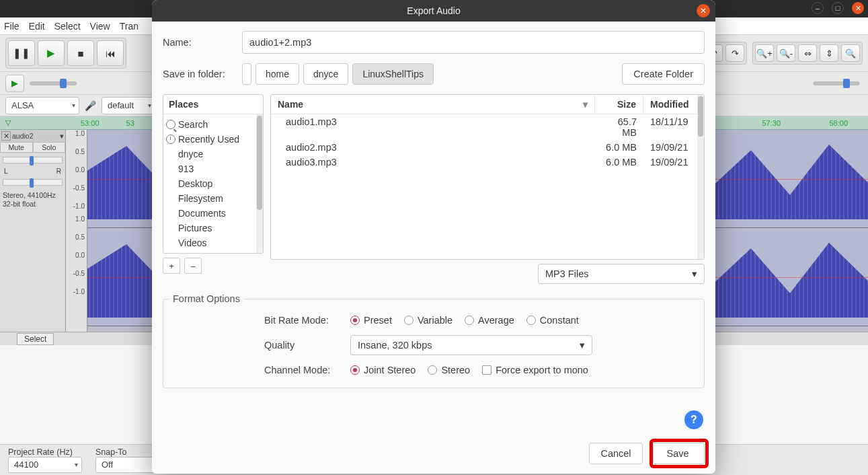  What do you see at coordinates (553, 320) in the screenshot?
I see `bitrate-constant-radio: Constant` at bounding box center [553, 320].